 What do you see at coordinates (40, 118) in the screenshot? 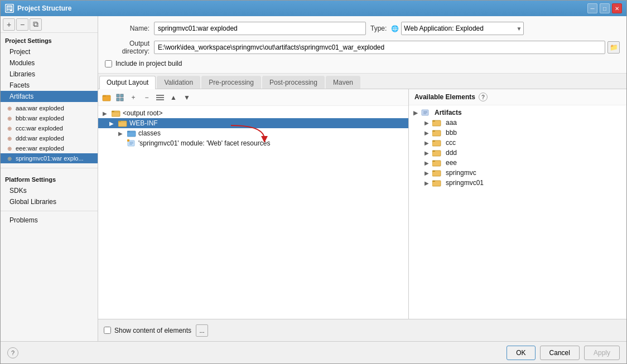
I see `artifact-bbb-label: bbb:war exploded` at bounding box center [40, 118].